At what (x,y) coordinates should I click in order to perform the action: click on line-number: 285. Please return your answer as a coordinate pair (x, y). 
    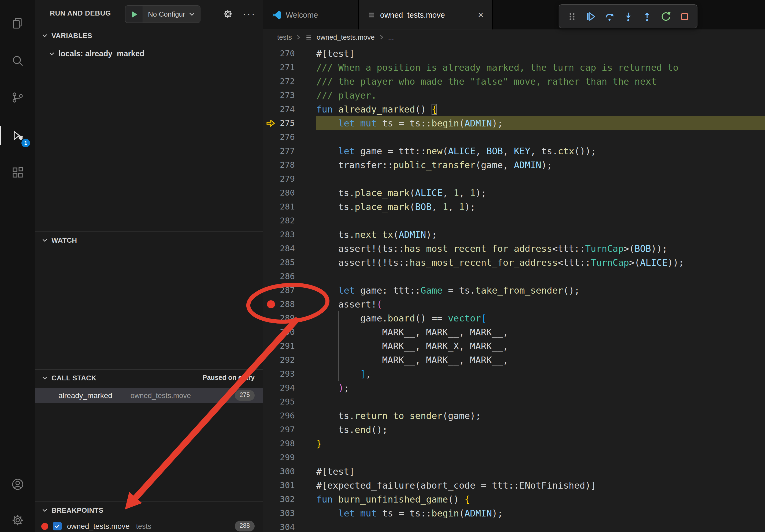
    Looking at the image, I should click on (290, 262).